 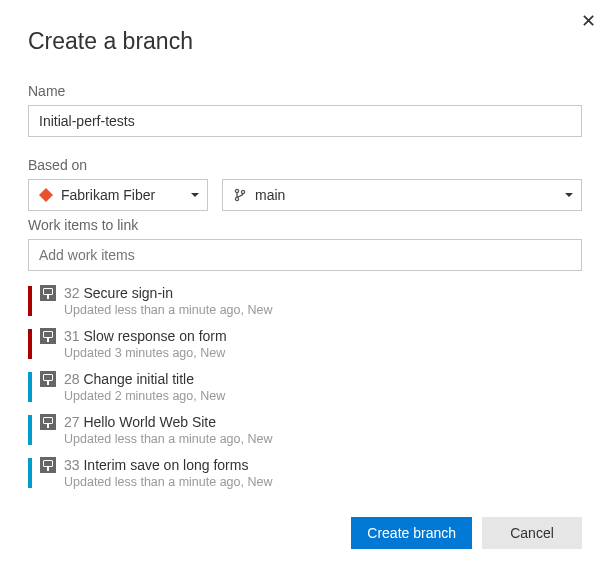 What do you see at coordinates (126, 293) in the screenshot?
I see `work-item-name: Secure sign-in` at bounding box center [126, 293].